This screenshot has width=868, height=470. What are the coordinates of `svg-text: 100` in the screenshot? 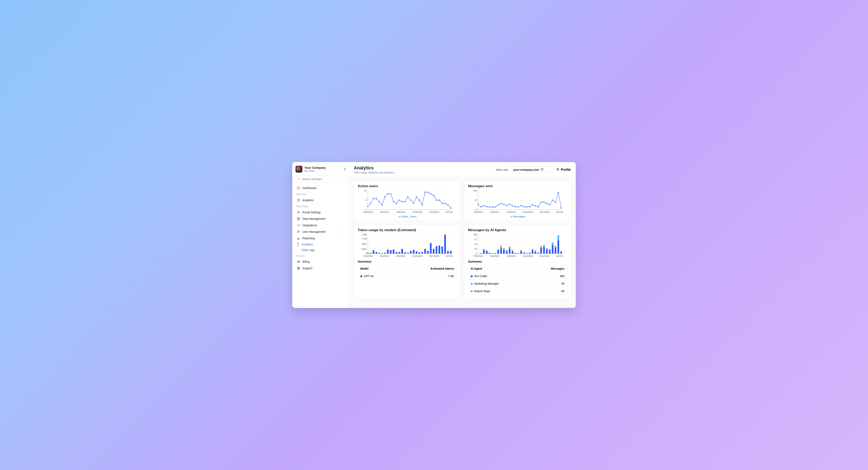 It's located at (475, 235).